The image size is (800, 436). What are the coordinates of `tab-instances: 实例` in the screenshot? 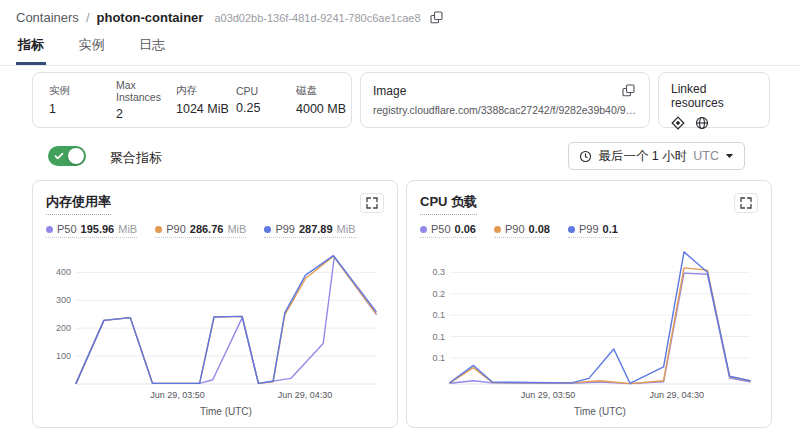 It's located at (91, 50).